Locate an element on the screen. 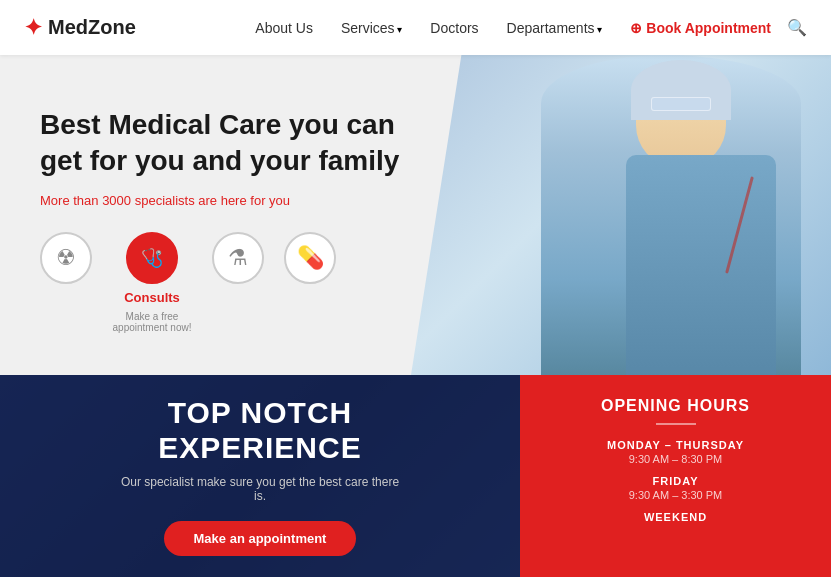 Image resolution: width=831 pixels, height=577 pixels. consults-icon-circle: 🩺 is located at coordinates (152, 258).